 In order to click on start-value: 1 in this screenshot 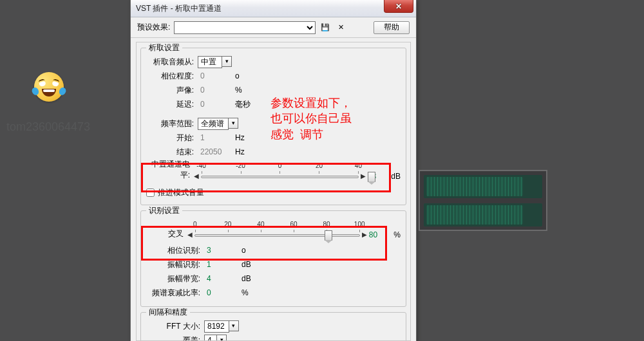, I will do `click(213, 138)`.